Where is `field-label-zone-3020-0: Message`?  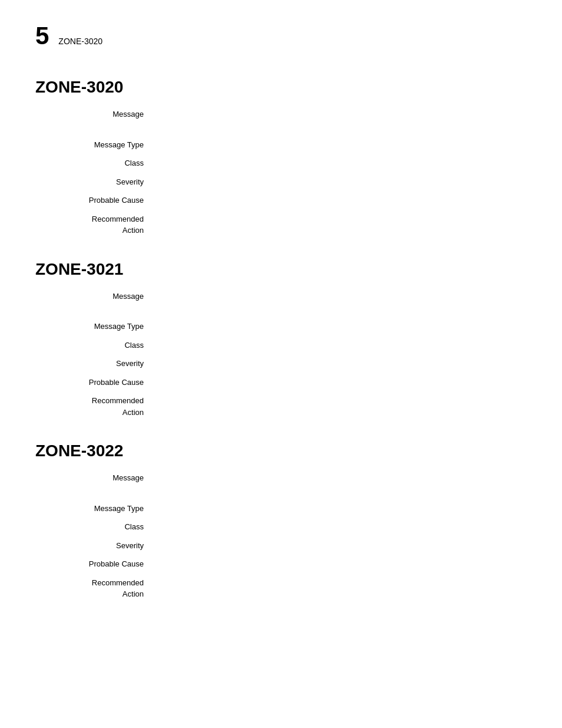
field-label-zone-3020-0: Message is located at coordinates (94, 114).